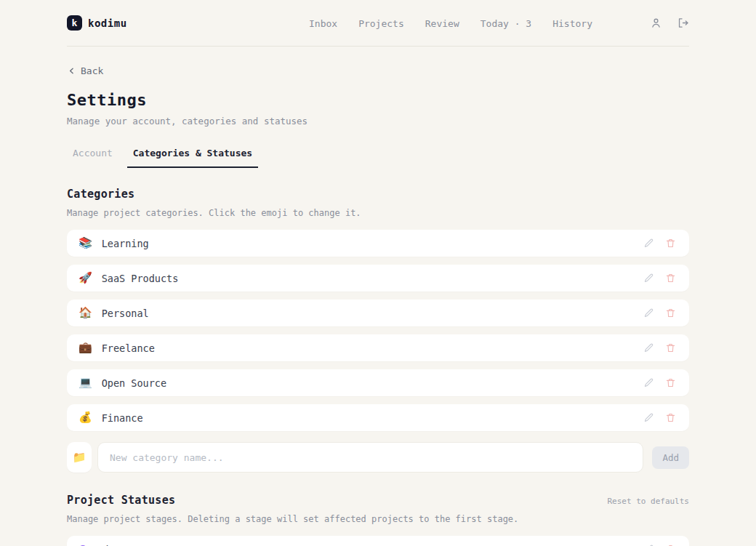  I want to click on category-emoji-button: 💼, so click(86, 348).